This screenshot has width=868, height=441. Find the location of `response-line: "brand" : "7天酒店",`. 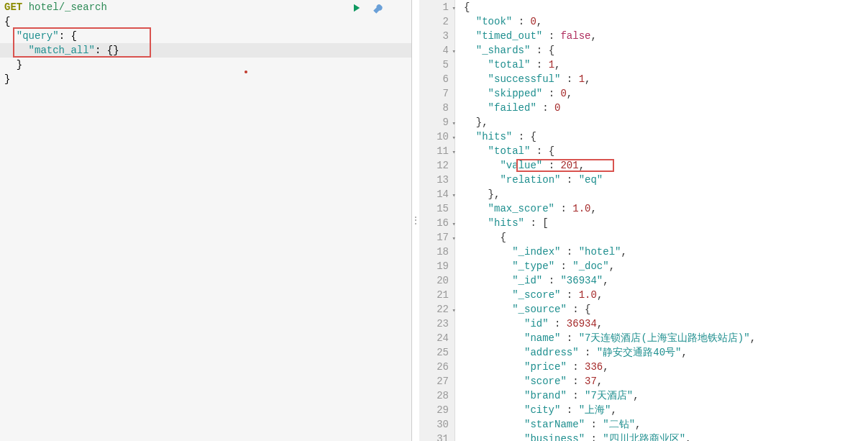

response-line: "brand" : "7天酒店", is located at coordinates (666, 396).